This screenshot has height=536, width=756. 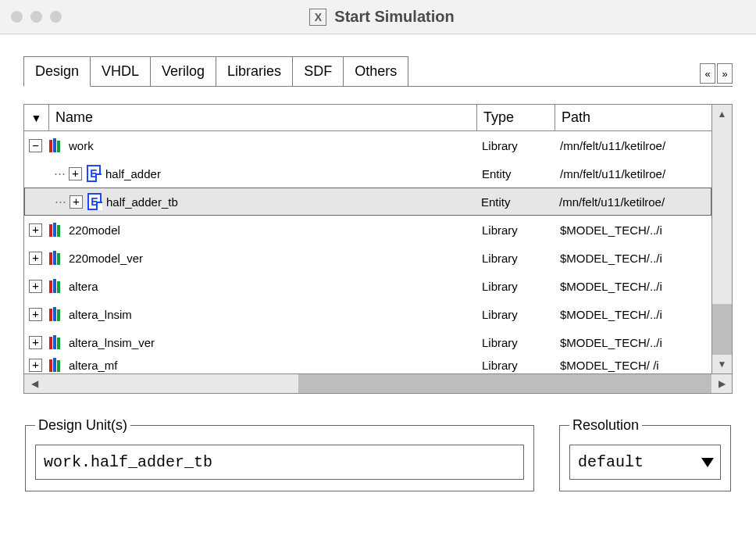 I want to click on tab-others: Others, so click(x=376, y=72).